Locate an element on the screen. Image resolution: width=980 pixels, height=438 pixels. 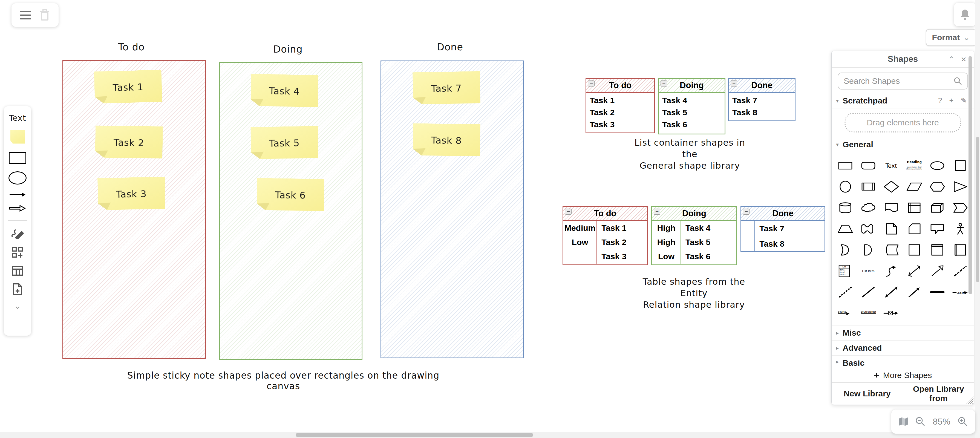
shape-card is located at coordinates (915, 229).